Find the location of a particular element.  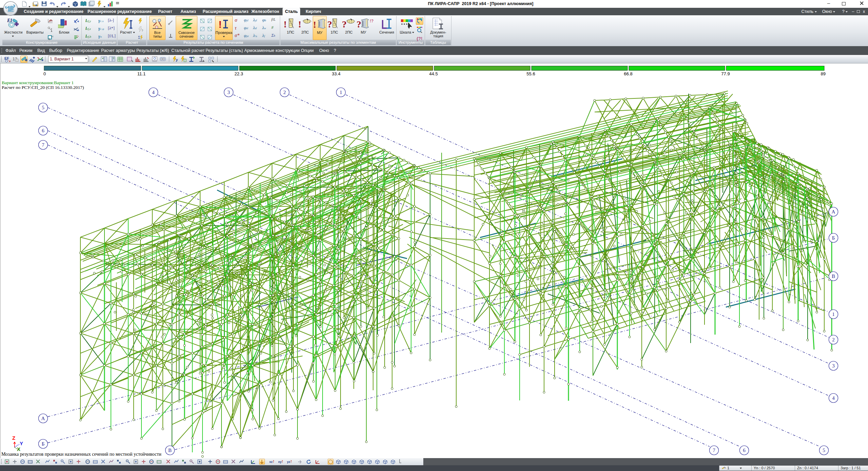

svg-text: 0 is located at coordinates (45, 74).